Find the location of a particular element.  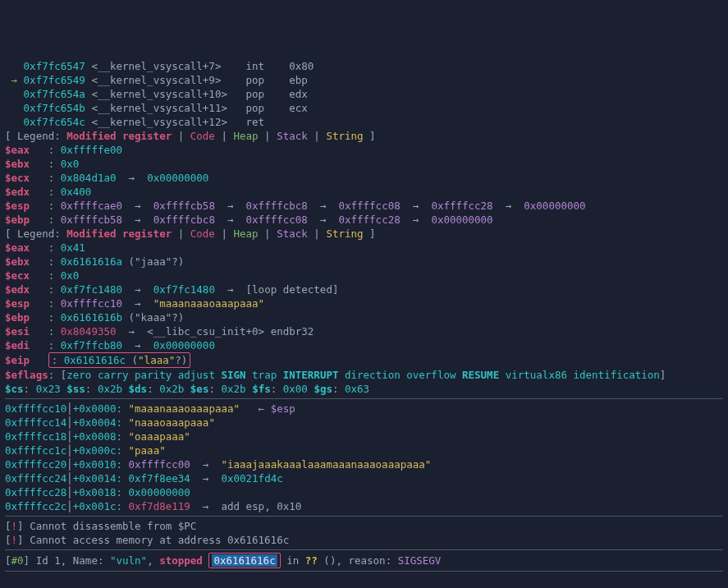

reg-esp: $esp : 0xffffcc10 → "maaanaaaoaaapaaa" is located at coordinates (364, 304).